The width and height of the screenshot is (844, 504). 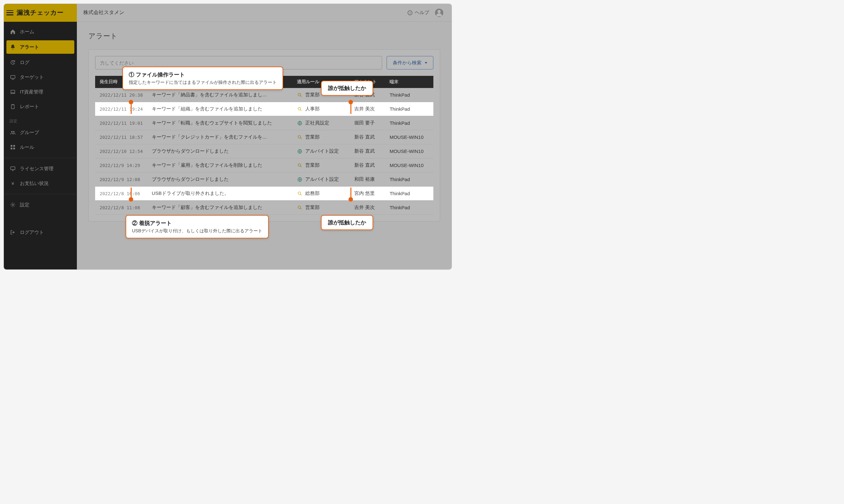 I want to click on sidebar-item-ルール: ルール, so click(x=40, y=147).